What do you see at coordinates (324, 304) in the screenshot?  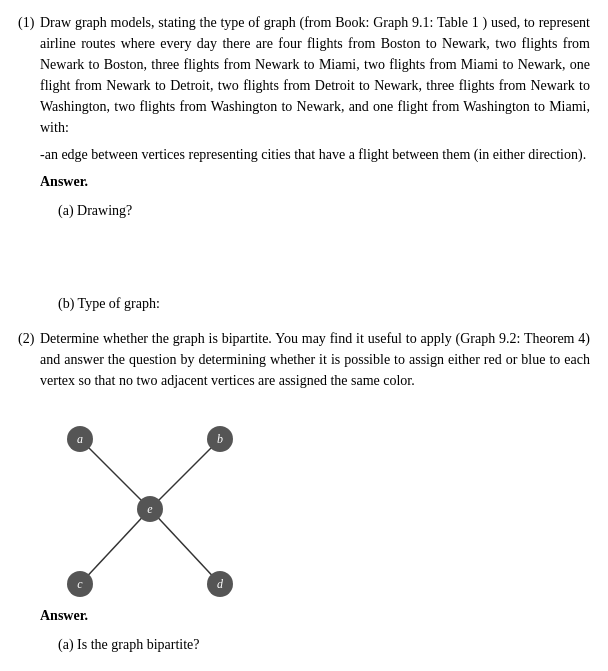 I see `problem-1-sub-b: (b) Type of graph:` at bounding box center [324, 304].